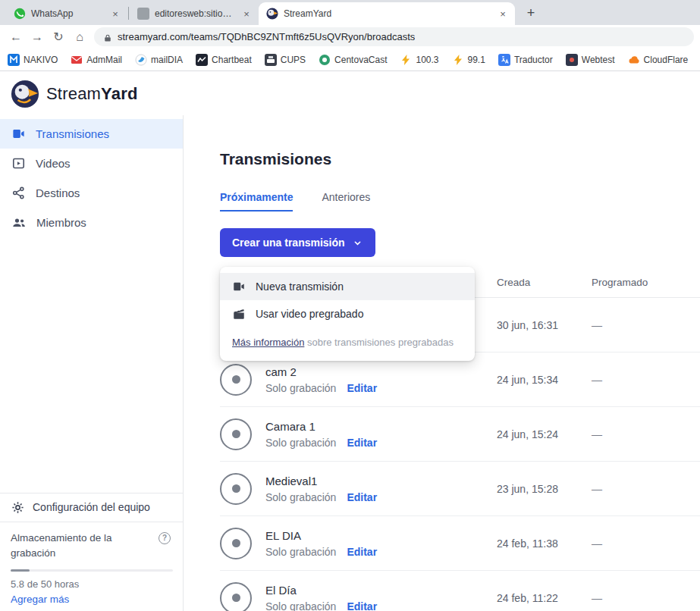 The width and height of the screenshot is (700, 611). What do you see at coordinates (256, 202) in the screenshot?
I see `tab-proximamente: Próximamente` at bounding box center [256, 202].